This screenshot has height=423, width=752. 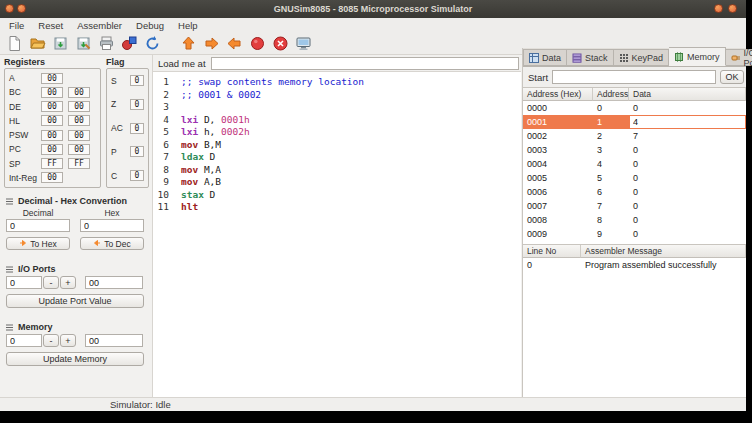 I want to click on run-forward-icon, so click(x=212, y=44).